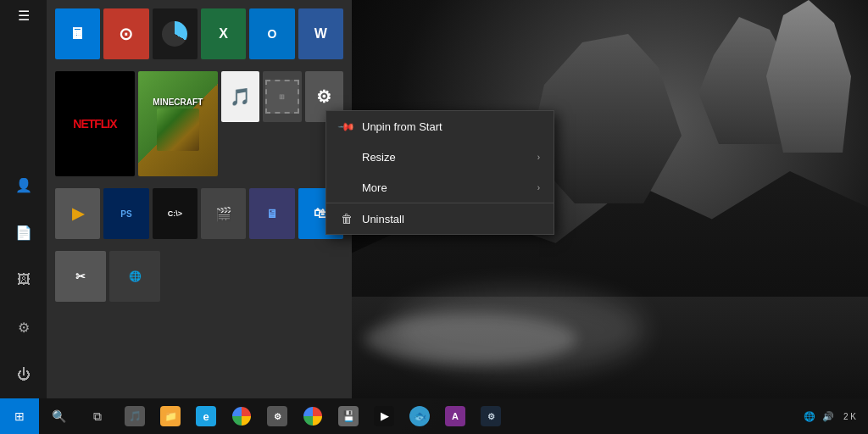 This screenshot has width=868, height=434. I want to click on terminal-tb-icon: ▶, so click(384, 416).